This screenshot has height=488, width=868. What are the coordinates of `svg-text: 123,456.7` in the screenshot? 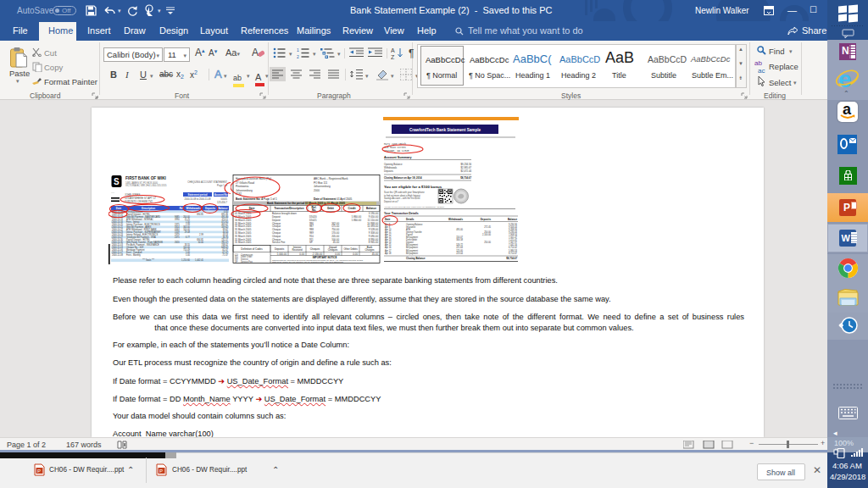 It's located at (222, 202).